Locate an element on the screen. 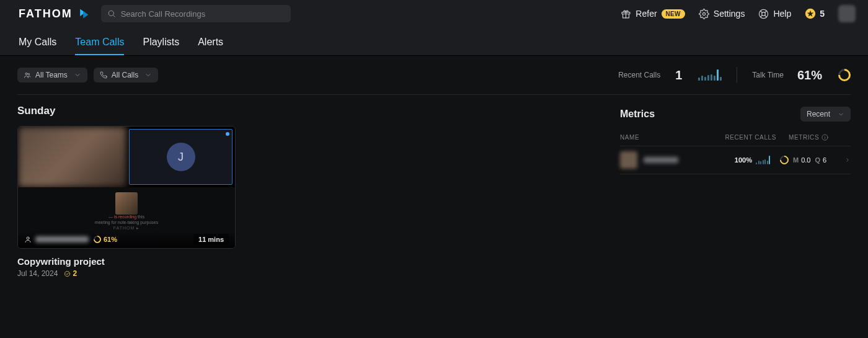 The image size is (868, 338). user-avatar is located at coordinates (847, 14).